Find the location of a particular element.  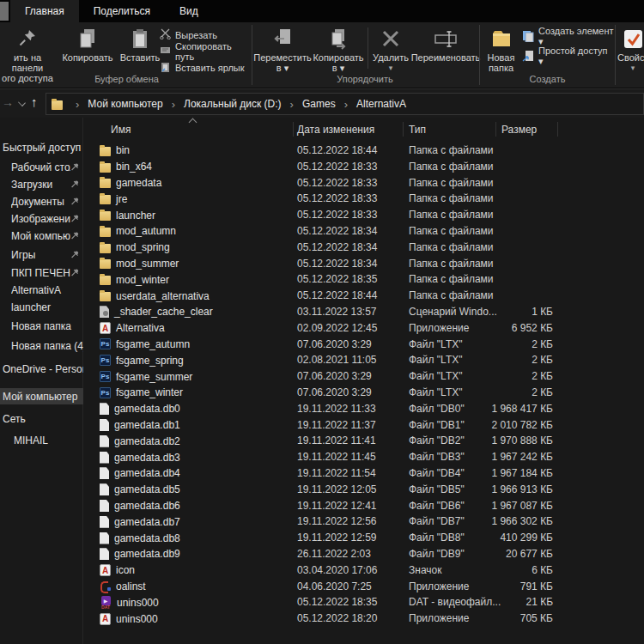

file-row: _shader_cache_clear 03.11.2022 13:57 Сце… is located at coordinates (364, 313).